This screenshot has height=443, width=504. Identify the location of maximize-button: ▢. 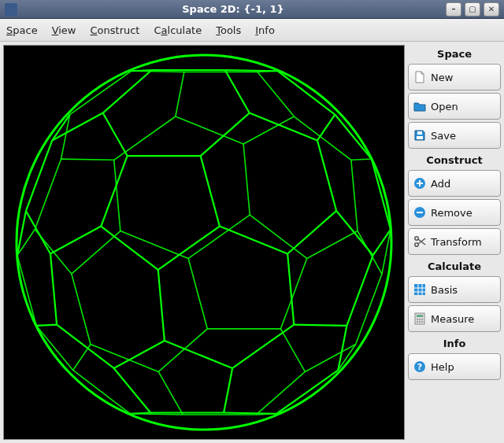
(472, 9).